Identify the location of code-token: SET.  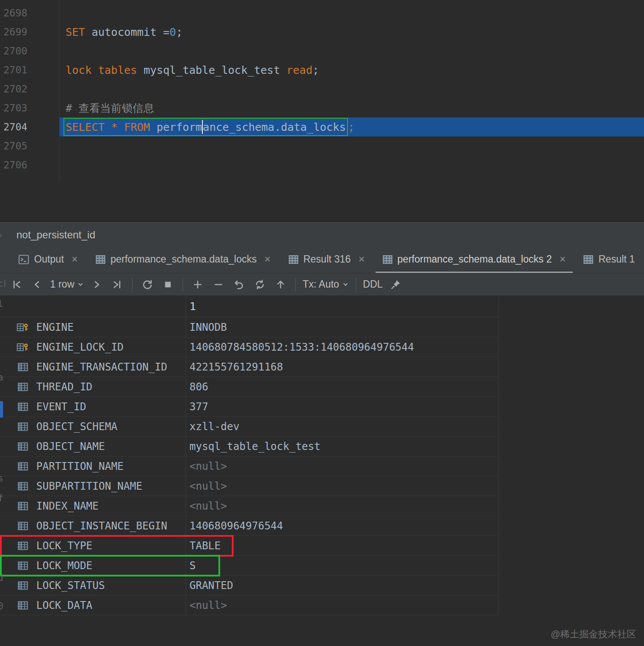
(75, 32).